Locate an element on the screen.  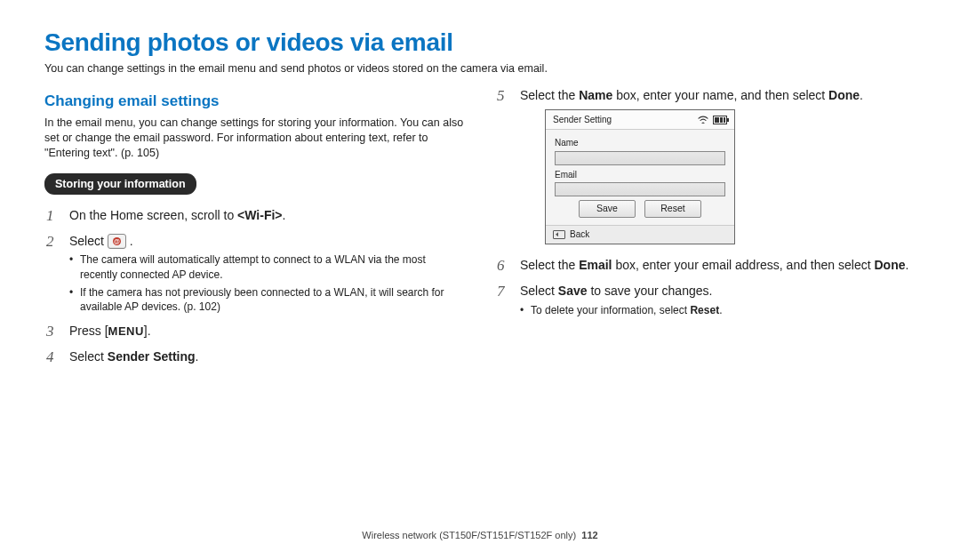
sub-bullet: To delete your information, select Reset… is located at coordinates (718, 310).